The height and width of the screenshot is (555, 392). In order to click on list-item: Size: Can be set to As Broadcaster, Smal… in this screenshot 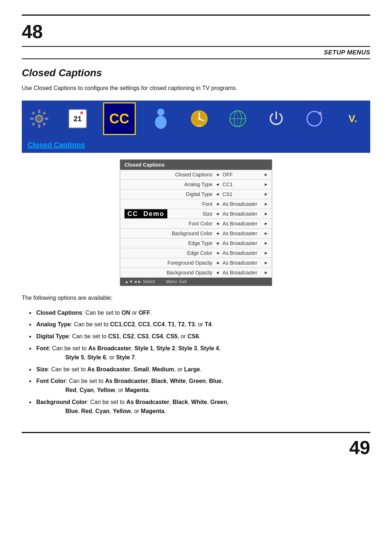, I will do `click(200, 370)`.